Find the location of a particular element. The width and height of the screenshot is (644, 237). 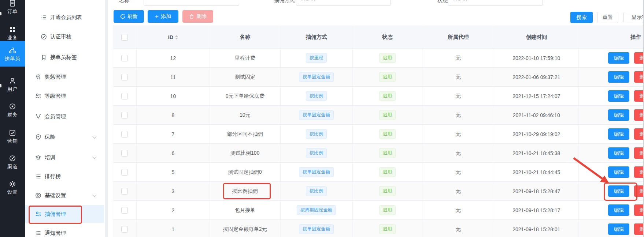

scooter-icon is located at coordinates (12, 50).